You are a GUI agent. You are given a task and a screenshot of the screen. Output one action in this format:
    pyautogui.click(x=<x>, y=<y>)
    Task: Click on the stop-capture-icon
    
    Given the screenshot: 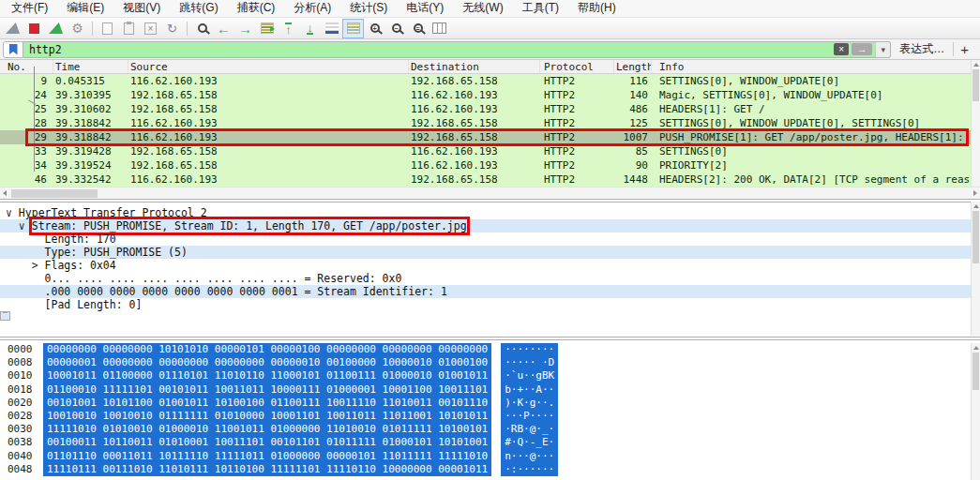 What is the action you would take?
    pyautogui.click(x=34, y=28)
    